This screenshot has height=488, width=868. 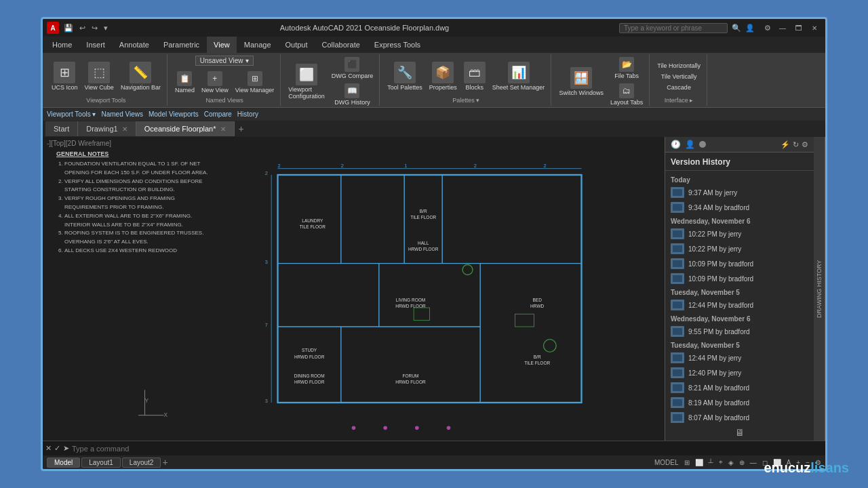 What do you see at coordinates (814, 28) in the screenshot?
I see `close-btn: ✕` at bounding box center [814, 28].